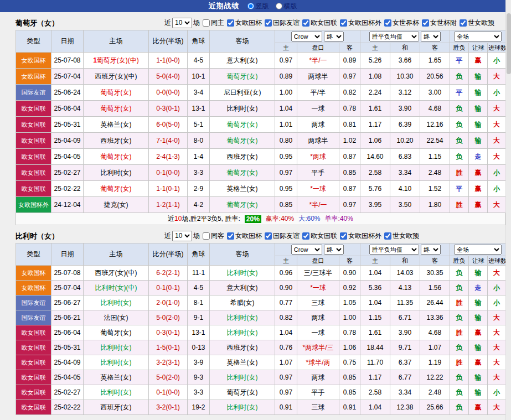  I want to click on score: 7-1(4-0), so click(168, 141).